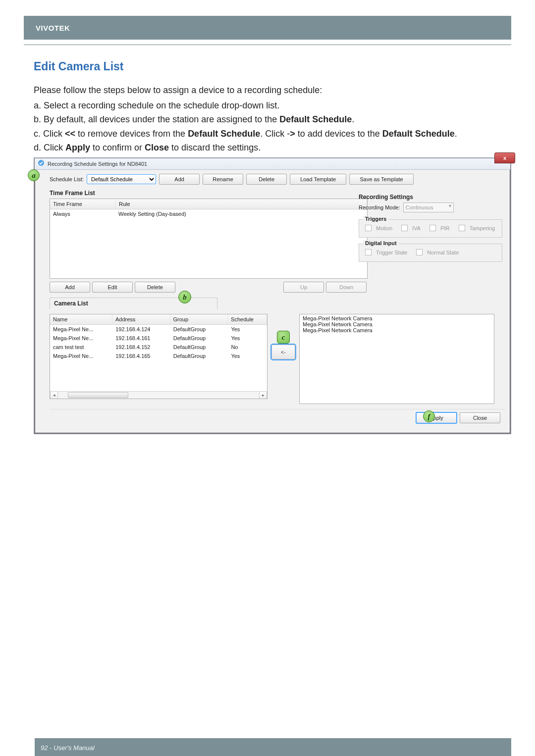  Describe the element at coordinates (445, 228) in the screenshot. I see `pir-label: PIR` at that location.